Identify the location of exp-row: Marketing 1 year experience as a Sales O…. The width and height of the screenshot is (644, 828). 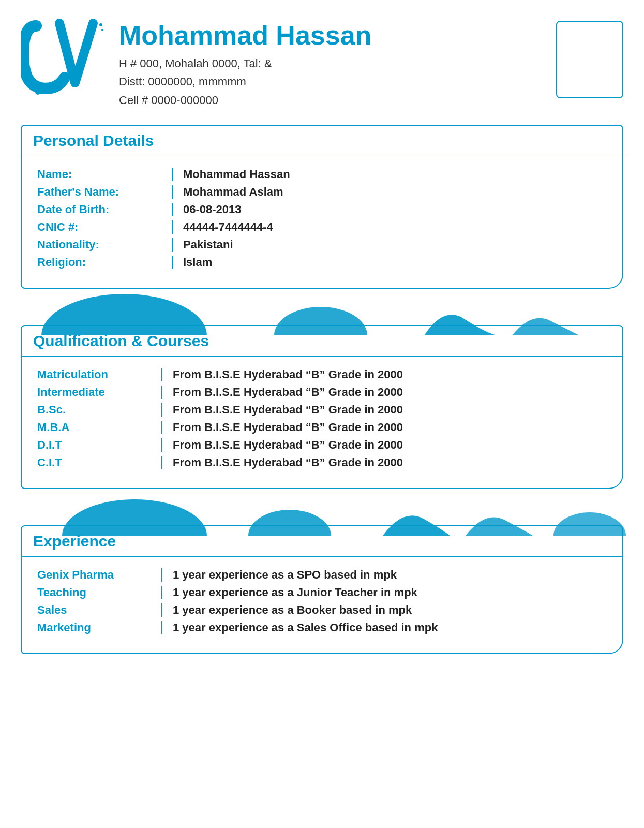
(322, 628).